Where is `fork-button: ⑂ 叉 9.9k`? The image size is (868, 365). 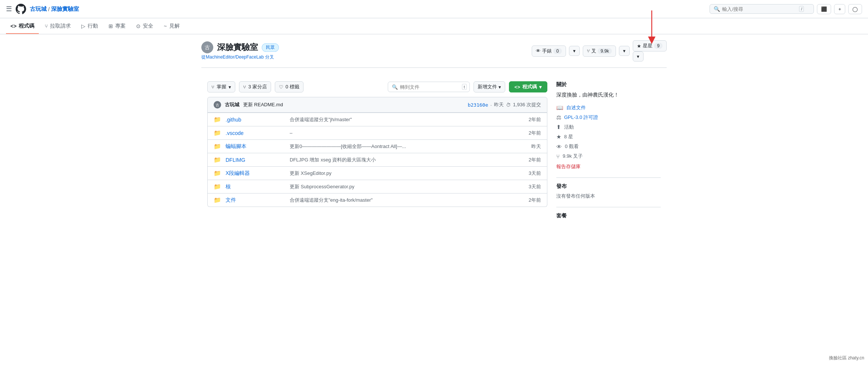
fork-button: ⑂ 叉 9.9k is located at coordinates (600, 51).